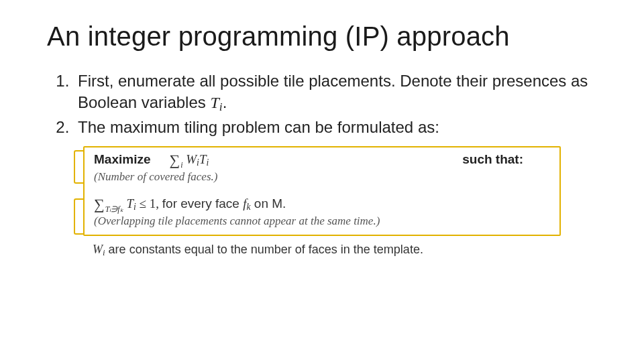 Image resolution: width=644 pixels, height=362 pixels. Describe the element at coordinates (339, 127) in the screenshot. I see `list-item-2: The maximum tiling problem can be formul…` at that location.